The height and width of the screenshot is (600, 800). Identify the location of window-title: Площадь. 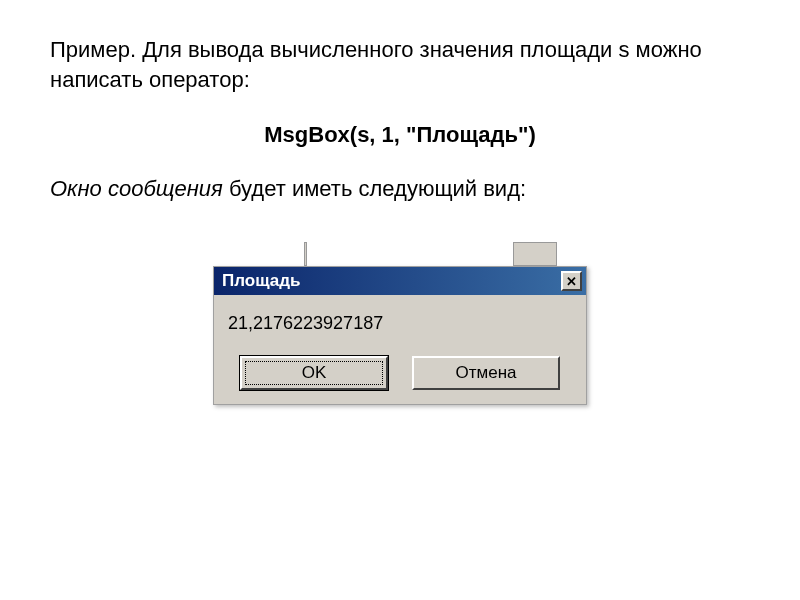
(261, 281).